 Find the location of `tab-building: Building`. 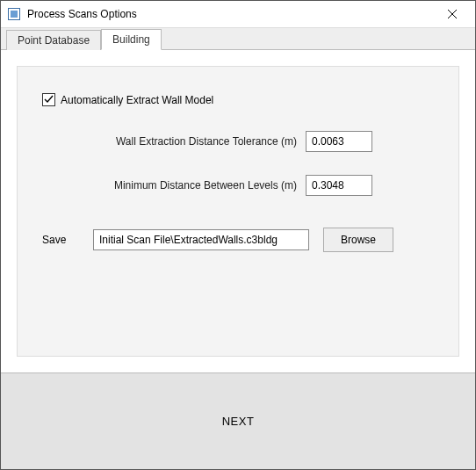

tab-building: Building is located at coordinates (132, 40).